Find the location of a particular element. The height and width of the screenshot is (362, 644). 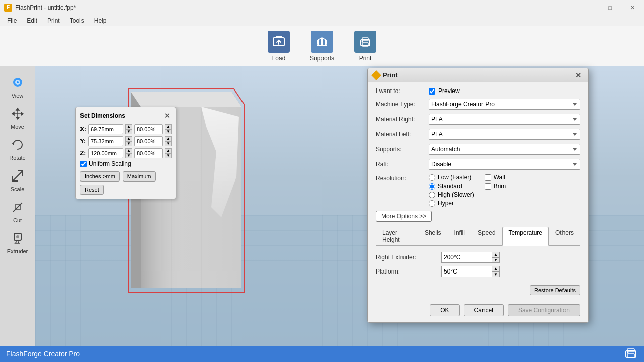

preview-row: I want to: Preview is located at coordinates (478, 91).